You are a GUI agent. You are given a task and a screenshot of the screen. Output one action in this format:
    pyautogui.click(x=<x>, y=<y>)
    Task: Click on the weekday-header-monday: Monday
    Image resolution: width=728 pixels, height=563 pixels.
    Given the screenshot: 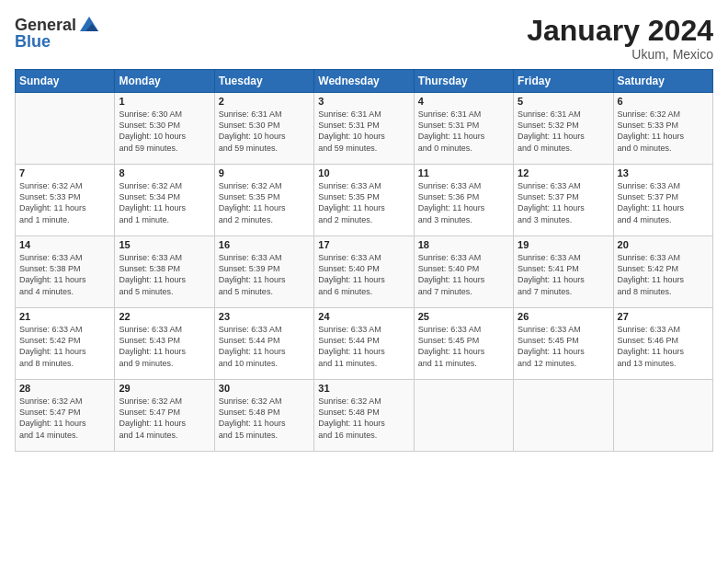 What is the action you would take?
    pyautogui.click(x=165, y=81)
    